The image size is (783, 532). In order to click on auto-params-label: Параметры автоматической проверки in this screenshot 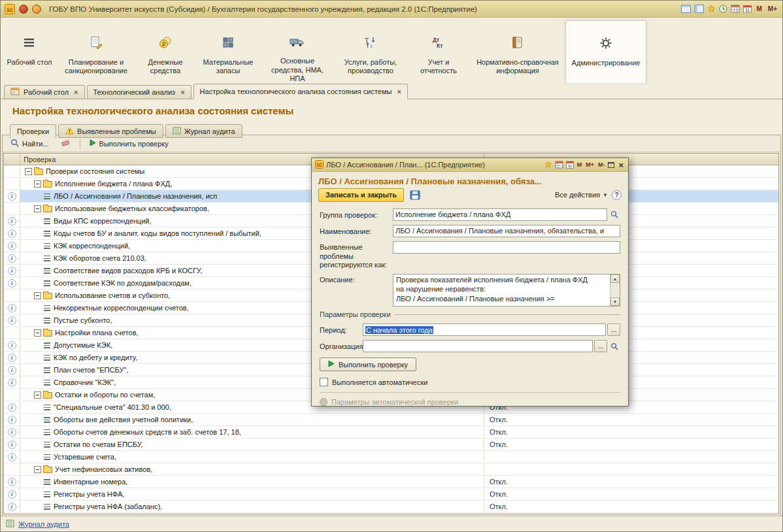, I will do `click(395, 402)`.